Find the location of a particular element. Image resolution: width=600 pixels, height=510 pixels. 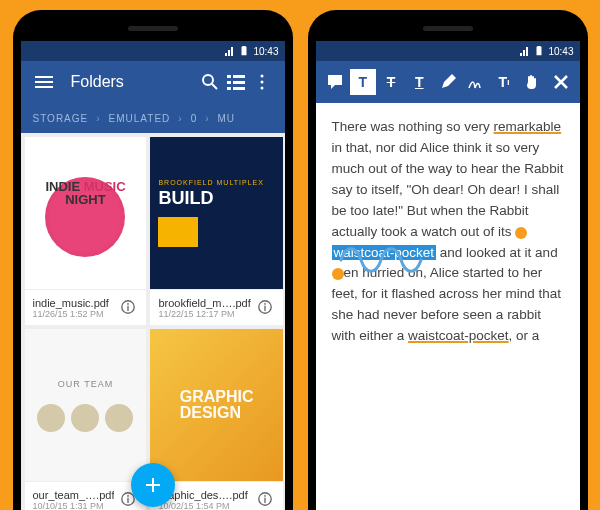

underlined-text: remarkable is located at coordinates (528, 126).